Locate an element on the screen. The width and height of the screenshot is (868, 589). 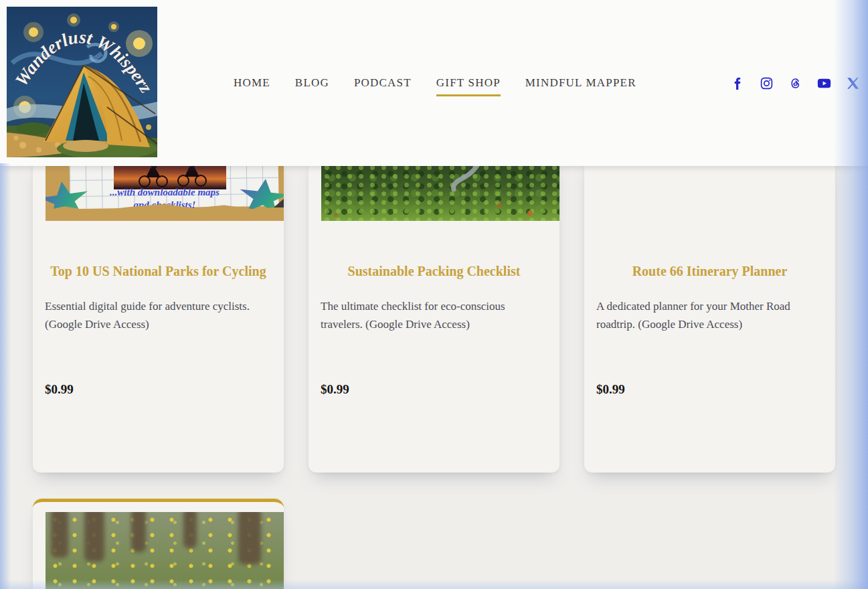
youtube-icon is located at coordinates (824, 83).